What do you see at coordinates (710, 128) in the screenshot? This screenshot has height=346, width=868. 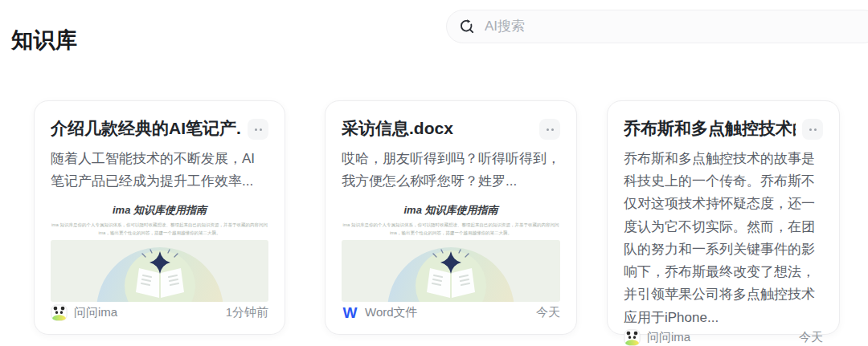 I see `card-title: 乔布斯和多点触控技术的...` at bounding box center [710, 128].